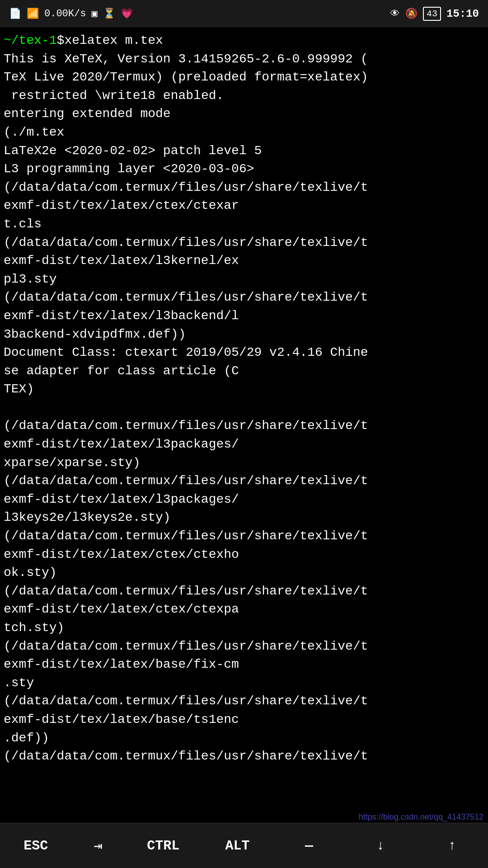 This screenshot has width=488, height=868. Describe the element at coordinates (238, 846) in the screenshot. I see `alt-button: ALT` at that location.